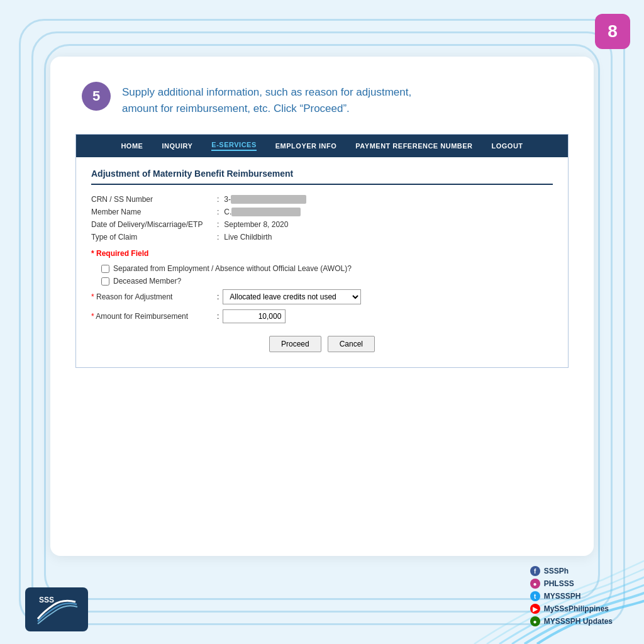 This screenshot has height=644, width=644. I want to click on reason-row: Reason for Adjustment : Allocated leave …, so click(322, 297).